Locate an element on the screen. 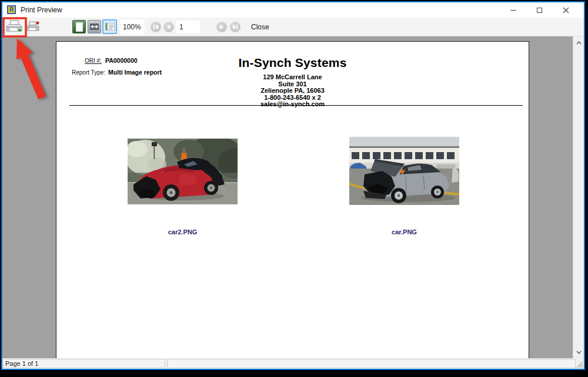 The image size is (588, 377). status-bar: Page 1 of 1 is located at coordinates (293, 363).